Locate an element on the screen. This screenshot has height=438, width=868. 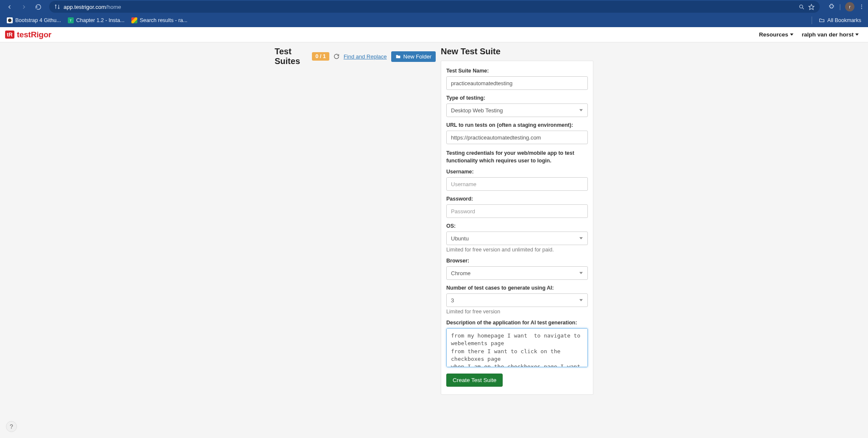
bookmark-label: Bootstrap 4 Githu... is located at coordinates (38, 20).